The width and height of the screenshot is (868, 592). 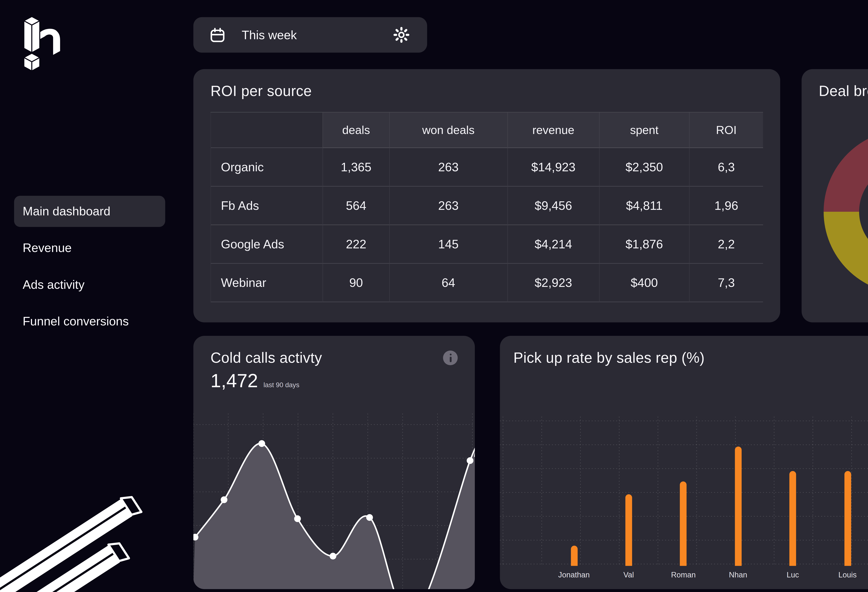 What do you see at coordinates (644, 206) in the screenshot?
I see `cell-spent: $4,811` at bounding box center [644, 206].